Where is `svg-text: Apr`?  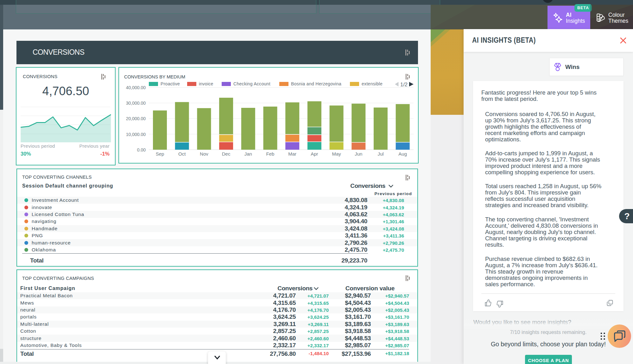 svg-text: Apr is located at coordinates (314, 154).